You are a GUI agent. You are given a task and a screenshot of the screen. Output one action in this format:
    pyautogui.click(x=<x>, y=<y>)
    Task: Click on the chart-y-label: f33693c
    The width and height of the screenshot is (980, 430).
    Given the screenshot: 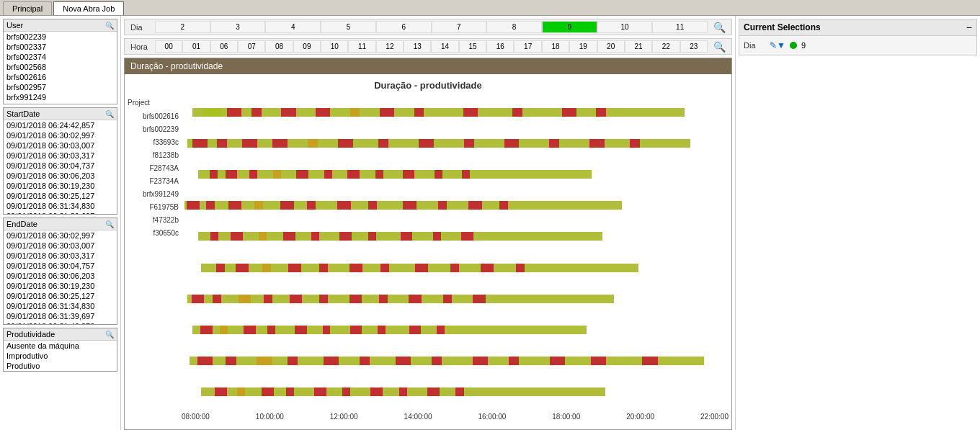 What is the action you would take?
    pyautogui.click(x=153, y=142)
    